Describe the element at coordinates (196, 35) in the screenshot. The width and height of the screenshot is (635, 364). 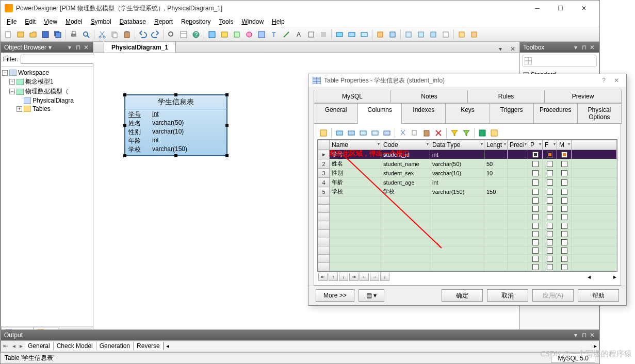
I see `help-icon: ?` at that location.